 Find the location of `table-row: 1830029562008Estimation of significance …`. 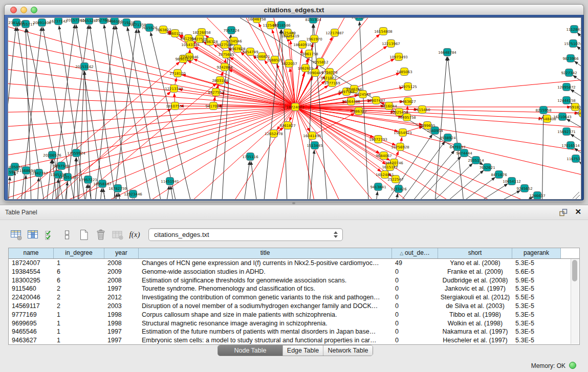

table-row: 1830029562008Estimation of significance … is located at coordinates (290, 280).